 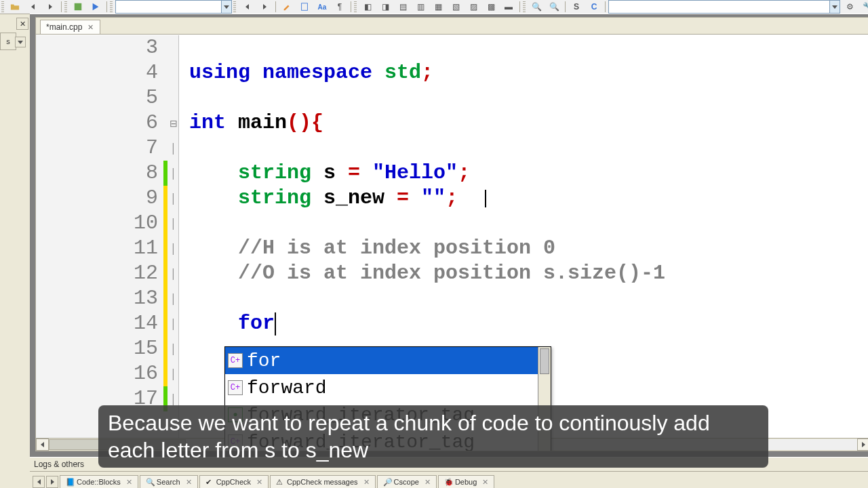 I want to click on autocomplete-item-label: forward, so click(x=287, y=388).